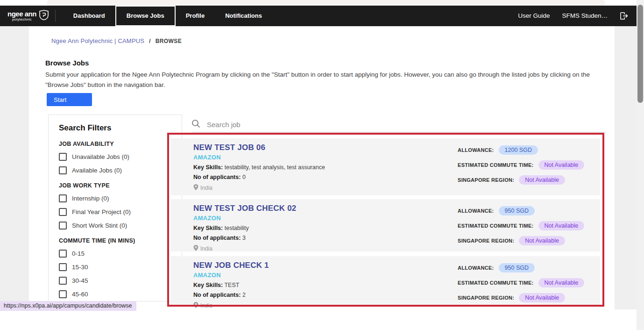  I want to click on job-meta: ALLOWANCE: 1200 SGD ESTIMATED COMMUTE TI…, so click(521, 167).